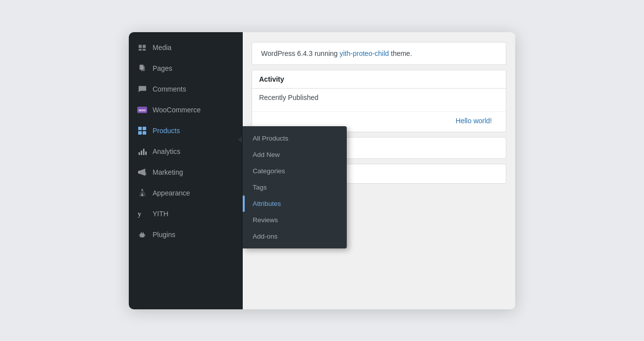 The width and height of the screenshot is (644, 341). I want to click on sidebar-item-appearance: Appearance, so click(186, 193).